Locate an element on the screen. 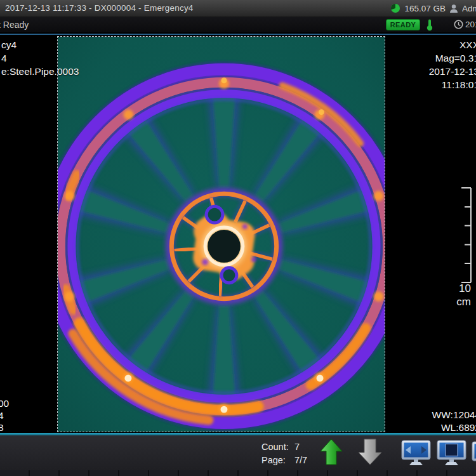 The image size is (476, 476). single-monitor-button is located at coordinates (452, 454).